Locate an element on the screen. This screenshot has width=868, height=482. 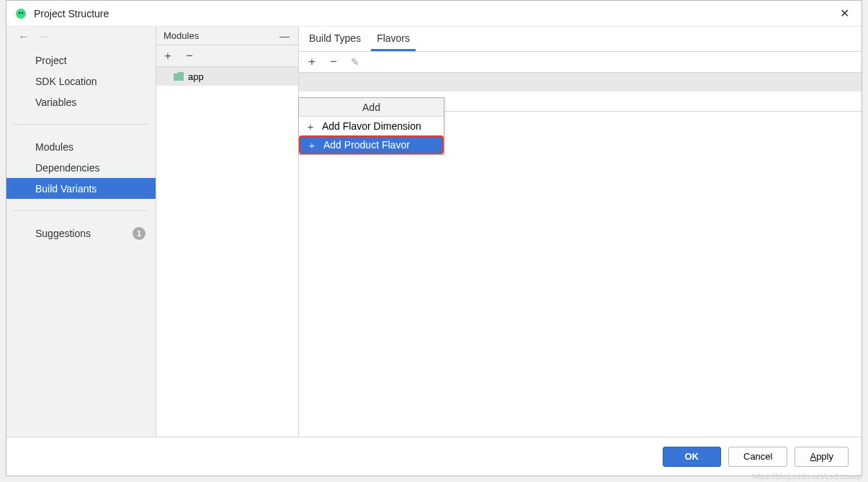
close-icon: ✕ is located at coordinates (844, 14).